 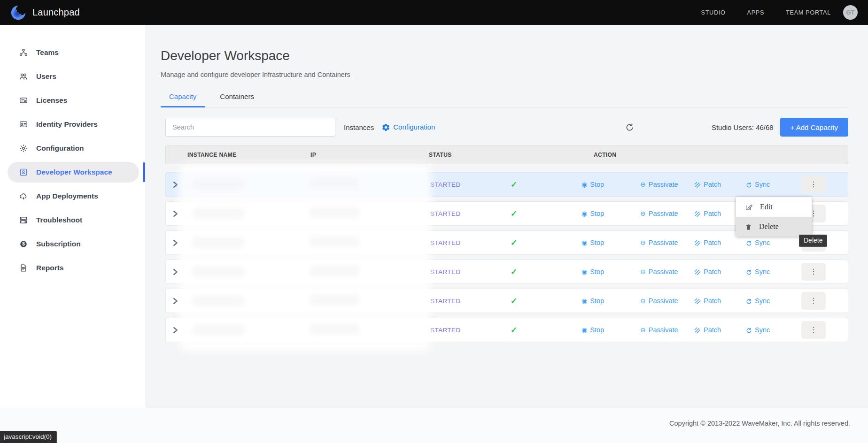 I want to click on context-menu-item-delete: Delete, so click(x=774, y=227).